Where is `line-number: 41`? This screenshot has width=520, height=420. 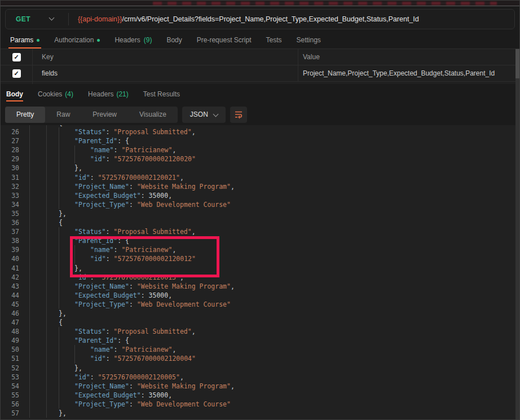
line-number: 41 is located at coordinates (15, 268).